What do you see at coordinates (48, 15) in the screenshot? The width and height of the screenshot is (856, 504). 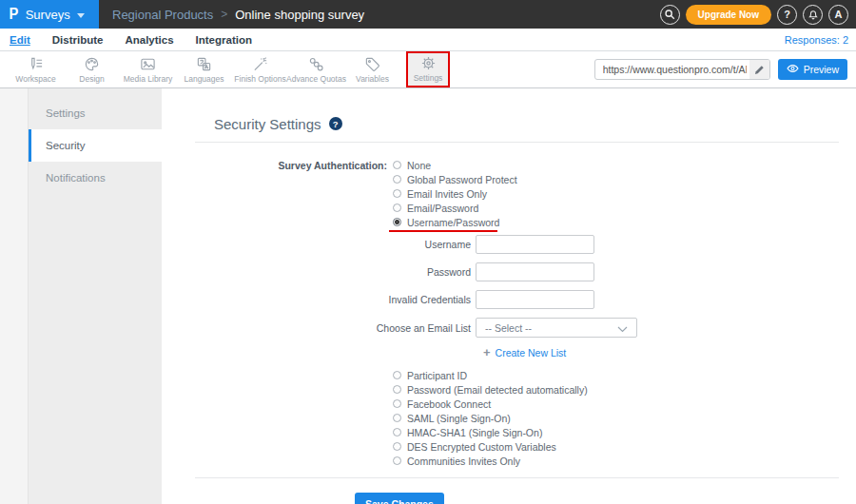 I see `surveys-menu-label: Surveys` at bounding box center [48, 15].